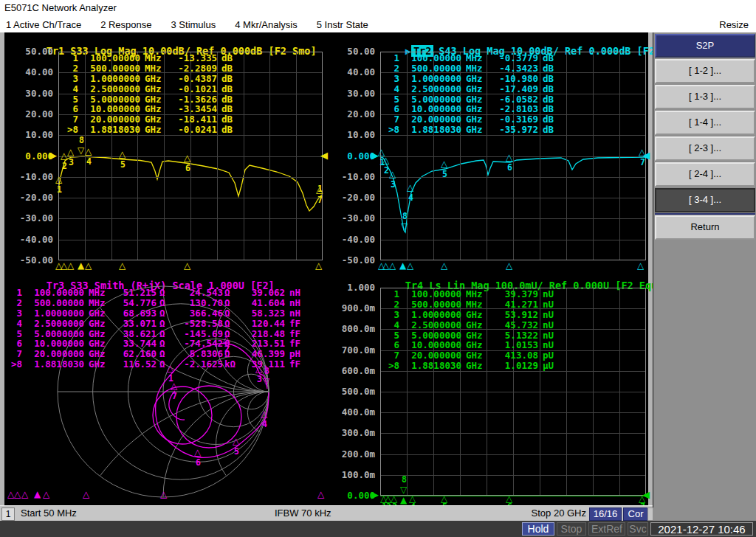 This screenshot has width=756, height=537. What do you see at coordinates (53, 344) in the screenshot?
I see `tr3-cell-f: 10.000000` at bounding box center [53, 344].